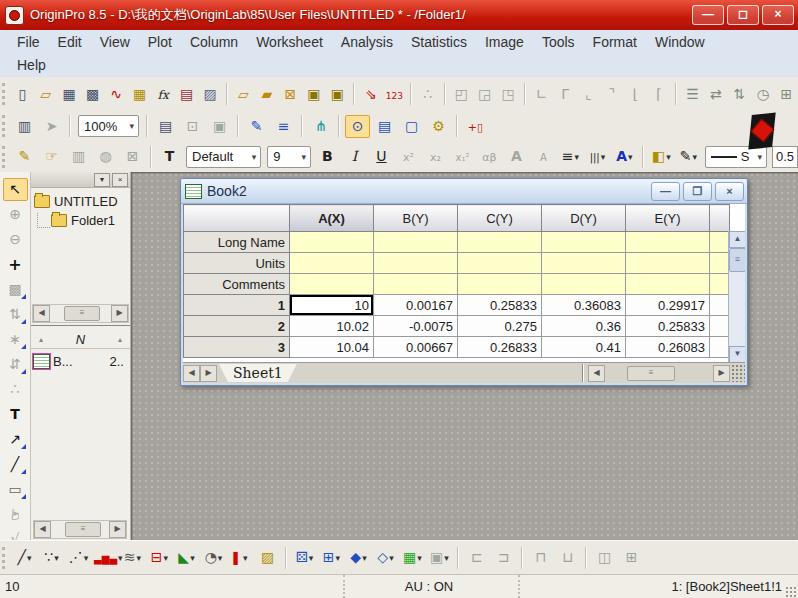 Image resolution: width=798 pixels, height=598 pixels. Describe the element at coordinates (558, 42) in the screenshot. I see `menu-tools: Tools` at that location.